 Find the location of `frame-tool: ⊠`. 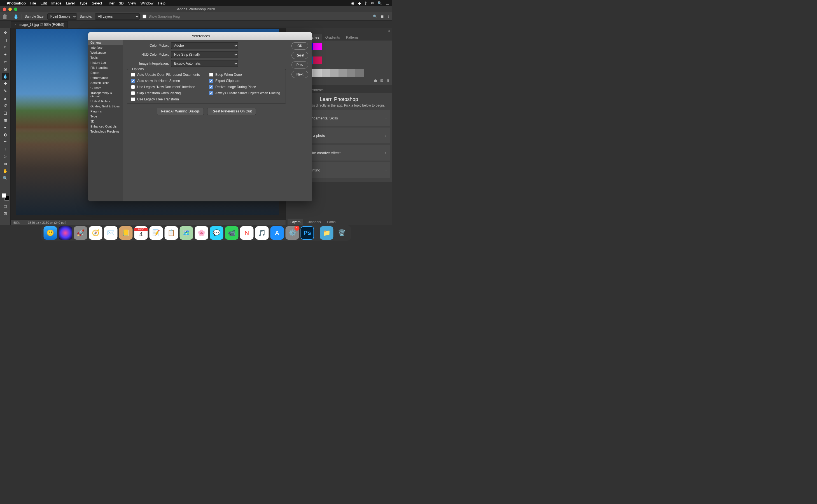

frame-tool: ⊠ is located at coordinates (5, 69).